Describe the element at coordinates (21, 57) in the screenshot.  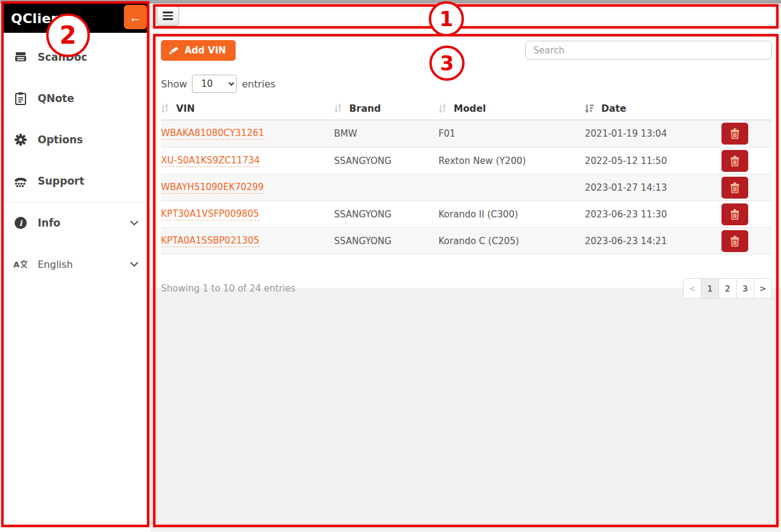
I see `scandoc-printer-icon` at that location.